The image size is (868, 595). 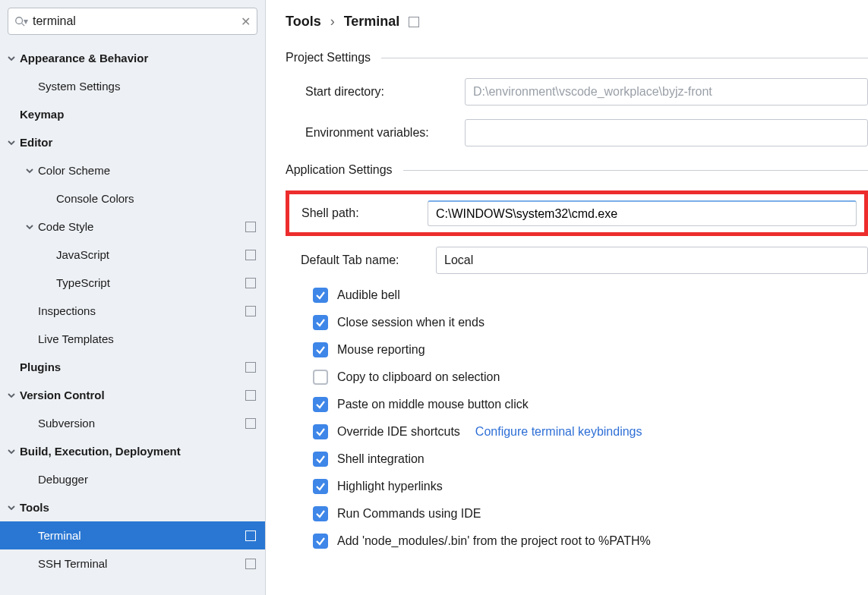 I want to click on tree-item-typescript: TypeScript, so click(x=132, y=282).